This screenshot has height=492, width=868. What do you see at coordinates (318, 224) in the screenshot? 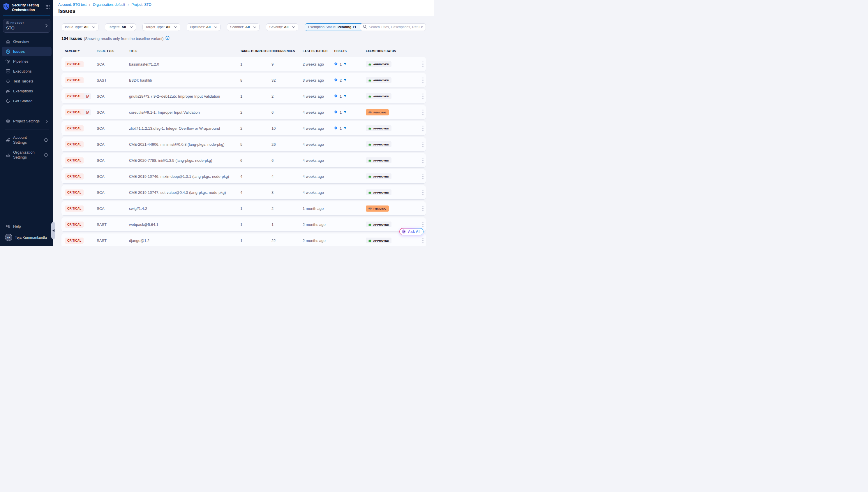
I see `last-detected: 2 months ago` at bounding box center [318, 224].